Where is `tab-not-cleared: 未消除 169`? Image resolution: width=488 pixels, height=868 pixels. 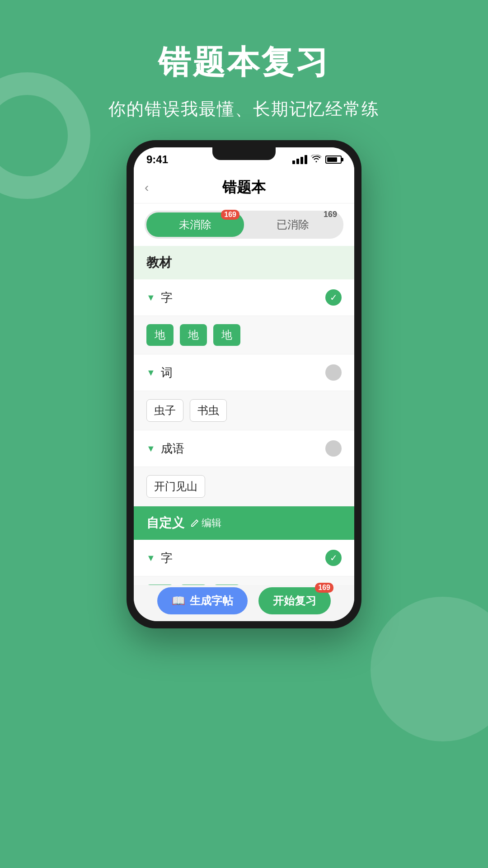 tab-not-cleared: 未消除 169 is located at coordinates (195, 225).